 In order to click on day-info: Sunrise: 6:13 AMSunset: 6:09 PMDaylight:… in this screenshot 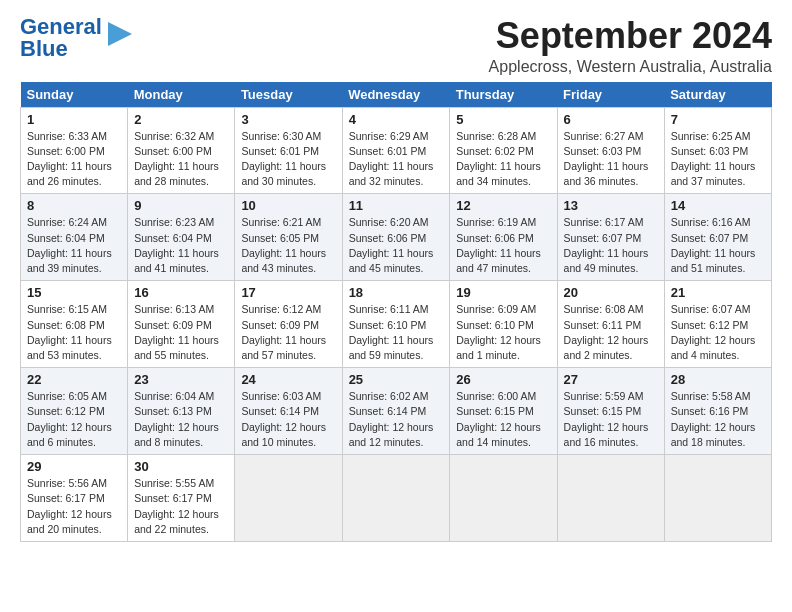, I will do `click(181, 332)`.